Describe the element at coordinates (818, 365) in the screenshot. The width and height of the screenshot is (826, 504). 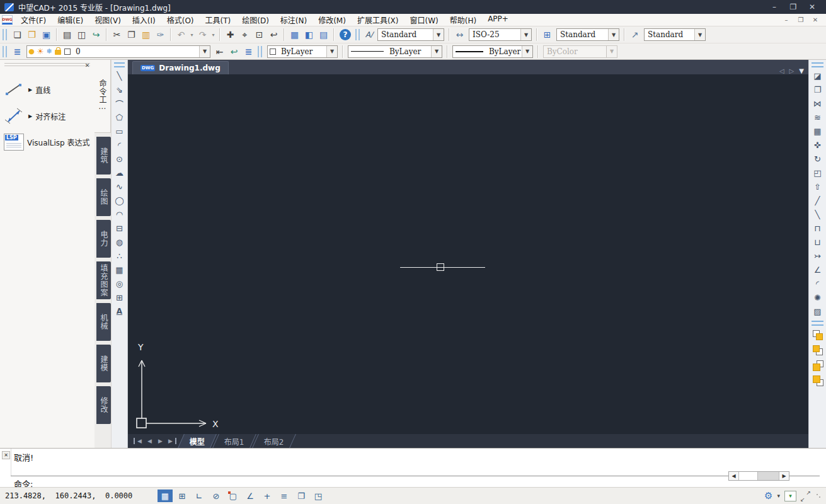
I see `draw-order-bring-above-button` at that location.